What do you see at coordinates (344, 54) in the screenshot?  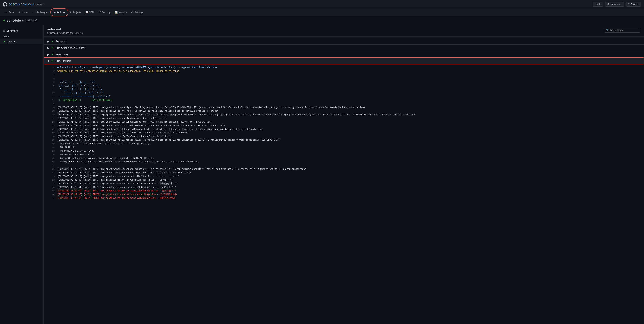 I see `step-item-setup-java: ▶ ✔ Setup Java` at bounding box center [344, 54].